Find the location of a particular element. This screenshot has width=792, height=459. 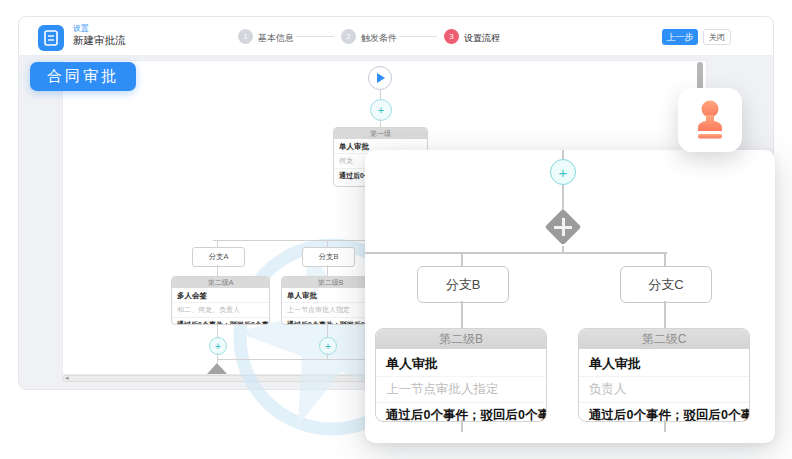

vertical-scrollbar-thumb is located at coordinates (700, 76).